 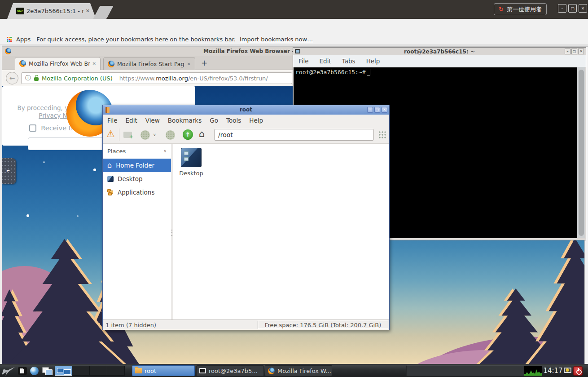 I want to click on sidebar-item-label: Home Folder, so click(x=135, y=165).